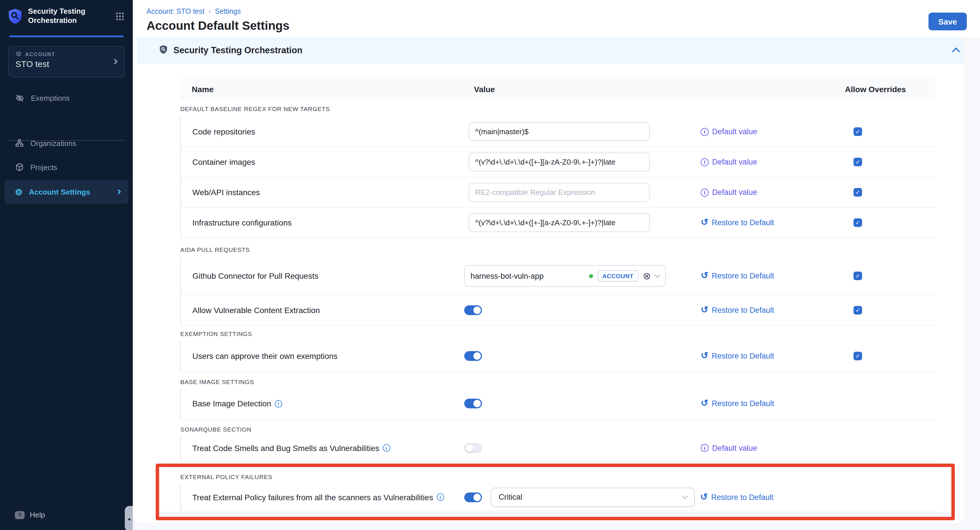 Image resolution: width=980 pixels, height=530 pixels. Describe the element at coordinates (956, 52) in the screenshot. I see `chevron-up-icon` at that location.